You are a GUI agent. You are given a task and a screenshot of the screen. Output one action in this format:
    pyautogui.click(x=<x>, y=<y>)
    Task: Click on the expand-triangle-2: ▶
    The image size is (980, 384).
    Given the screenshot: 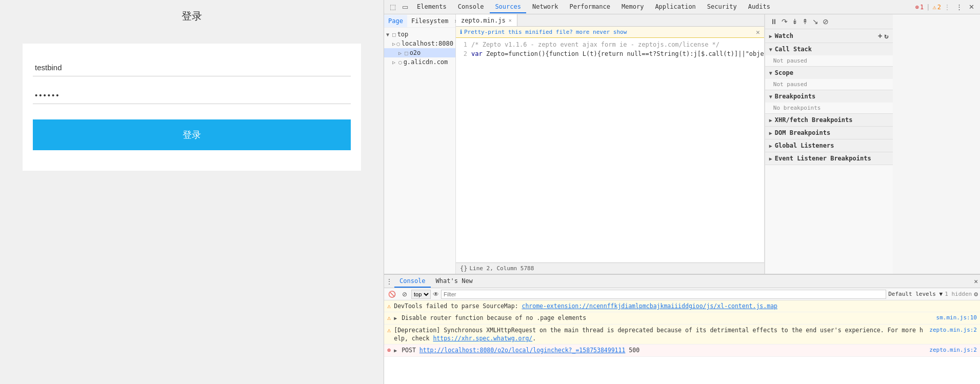 What is the action you would take?
    pyautogui.click(x=395, y=318)
    